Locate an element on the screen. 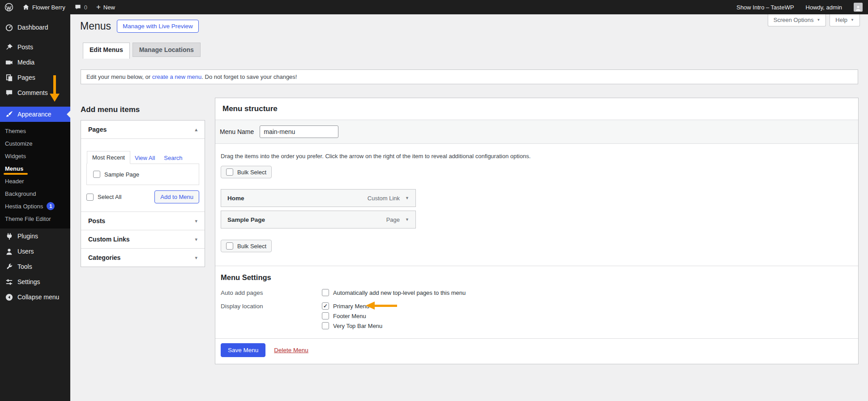 This screenshot has width=868, height=401. site-menu: Flower Berry is located at coordinates (44, 7).